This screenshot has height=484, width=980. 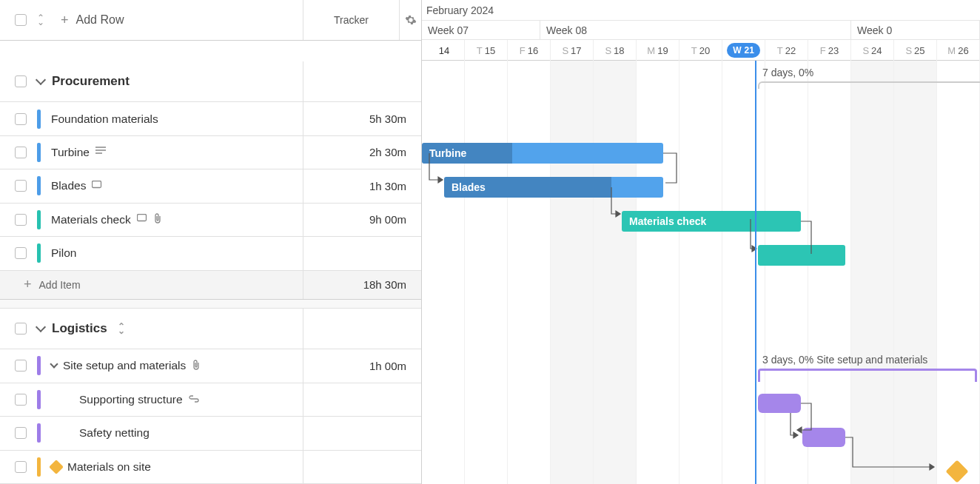 What do you see at coordinates (744, 50) in the screenshot?
I see `day-cell: W21` at bounding box center [744, 50].